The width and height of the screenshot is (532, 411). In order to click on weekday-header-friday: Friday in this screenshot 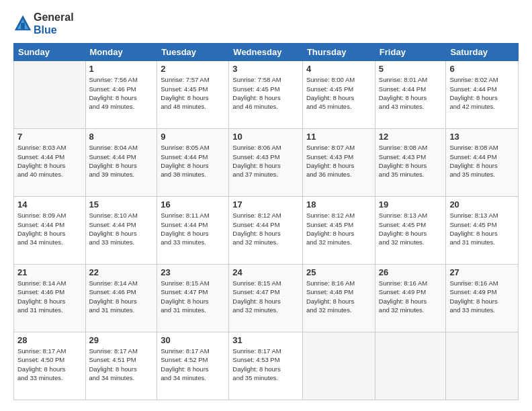, I will do `click(410, 52)`.